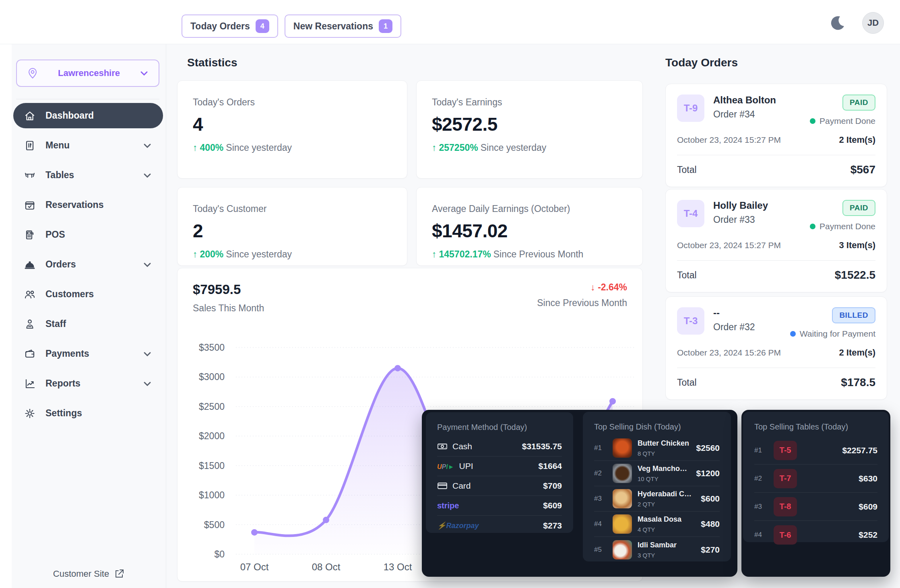  I want to click on order-total-value: $567, so click(863, 170).